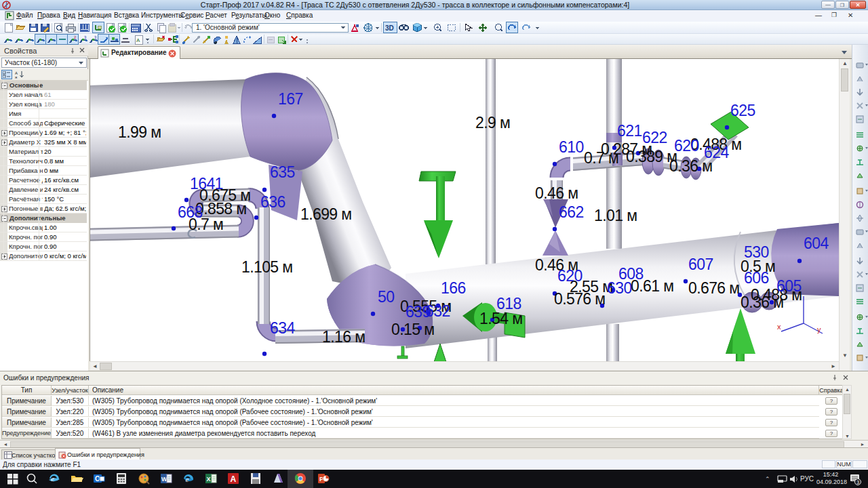 The image size is (868, 488). I want to click on svg-text: 0.46 м, so click(556, 193).